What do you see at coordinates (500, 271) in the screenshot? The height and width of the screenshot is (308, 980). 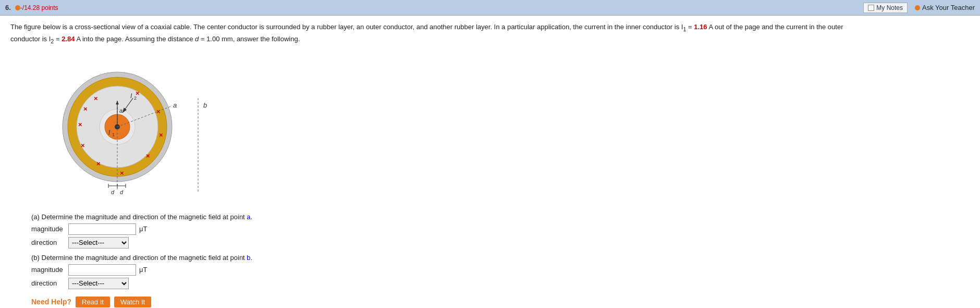 I see `part-b-section: (b) Determine the magnitude and directio…` at bounding box center [500, 271].